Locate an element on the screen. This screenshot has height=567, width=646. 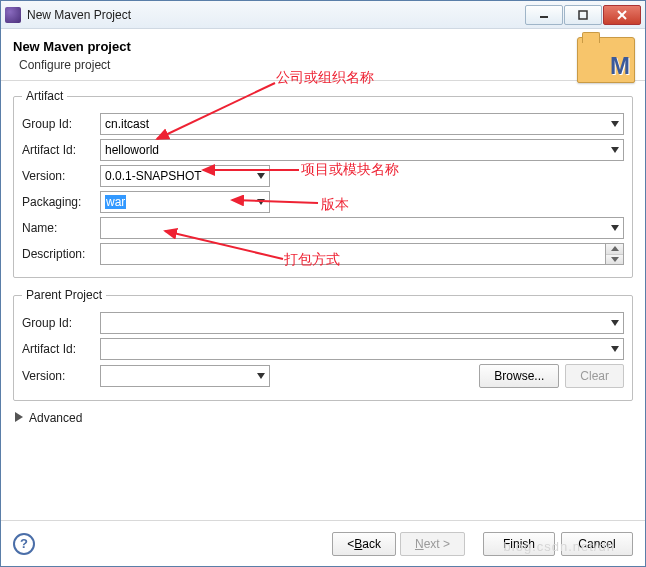
version-input is located at coordinates (185, 176).